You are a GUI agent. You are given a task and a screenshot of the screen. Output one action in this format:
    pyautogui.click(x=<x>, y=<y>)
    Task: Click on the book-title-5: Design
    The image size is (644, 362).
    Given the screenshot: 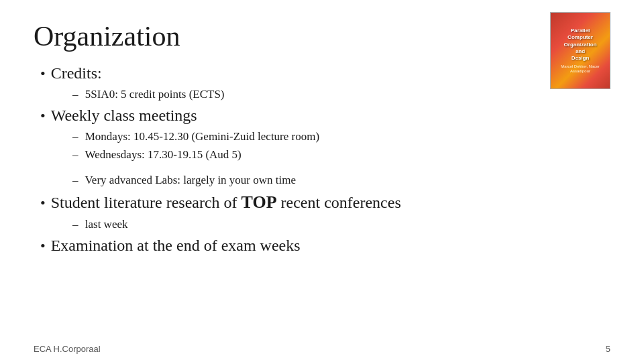 What is the action you would take?
    pyautogui.click(x=581, y=58)
    